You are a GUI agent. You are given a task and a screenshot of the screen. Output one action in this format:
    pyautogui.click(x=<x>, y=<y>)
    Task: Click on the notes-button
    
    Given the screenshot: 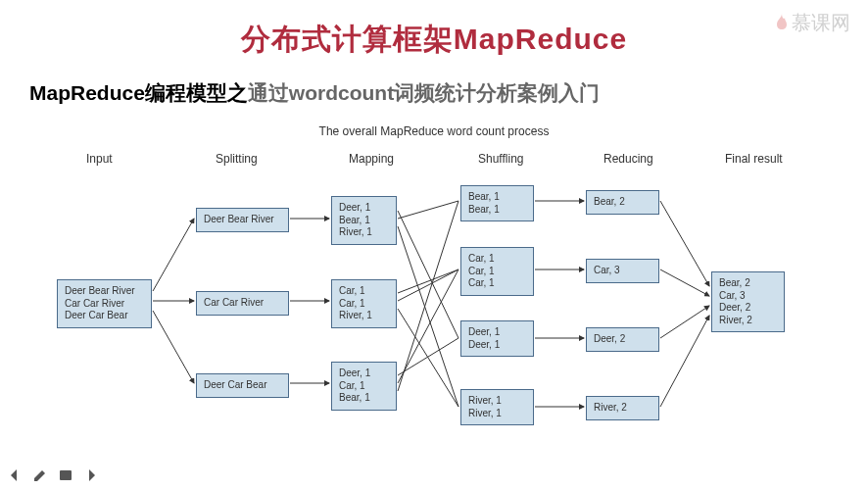 What is the action you would take?
    pyautogui.click(x=66, y=475)
    